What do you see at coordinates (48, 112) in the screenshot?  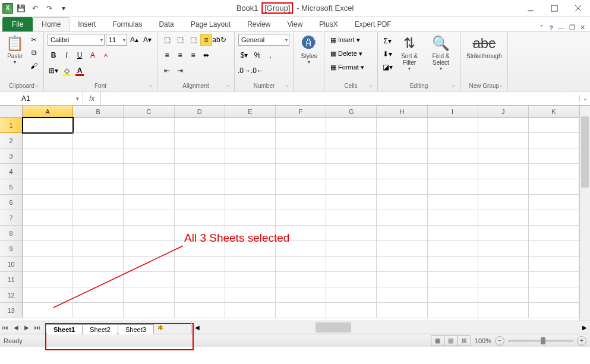 I see `col-header: A` at bounding box center [48, 112].